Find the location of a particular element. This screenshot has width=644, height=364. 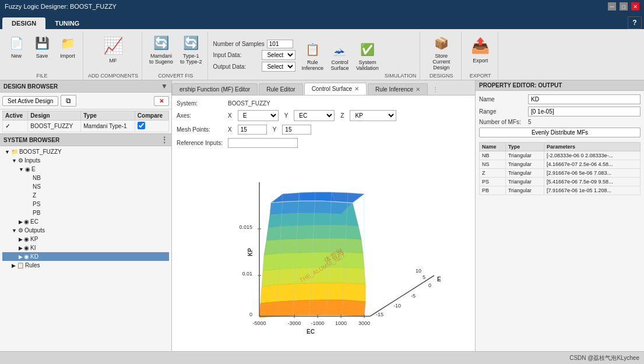

tree-kd: ▶ ◉ KD is located at coordinates (86, 256).